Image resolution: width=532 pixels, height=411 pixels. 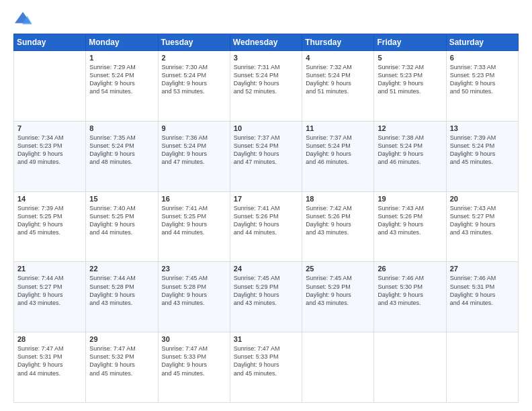 I want to click on calendar-cell: 9Sunrise: 7:36 AM Sunset: 5:24 PM Daylig…, so click(x=193, y=156).